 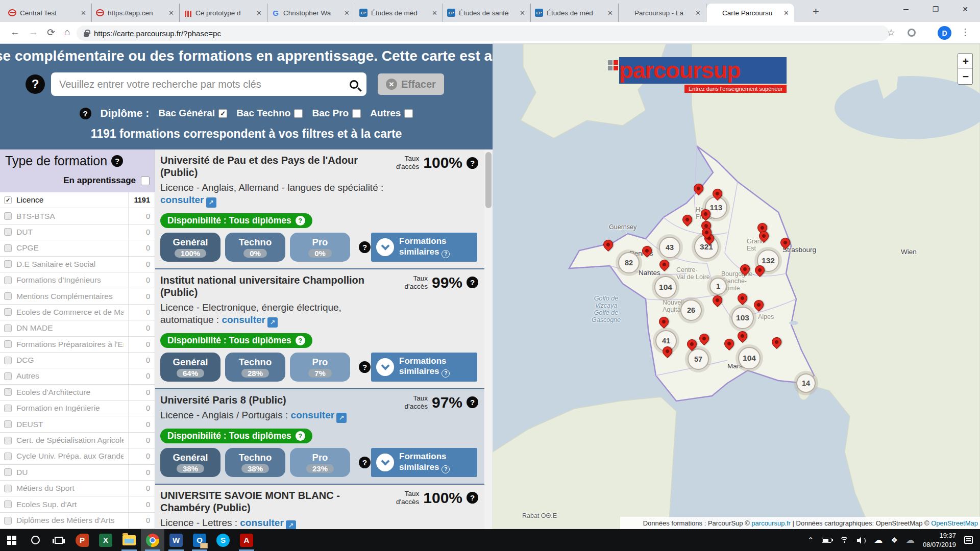 What do you see at coordinates (320, 462) in the screenshot?
I see `stat-pro: Pro23%` at bounding box center [320, 462].